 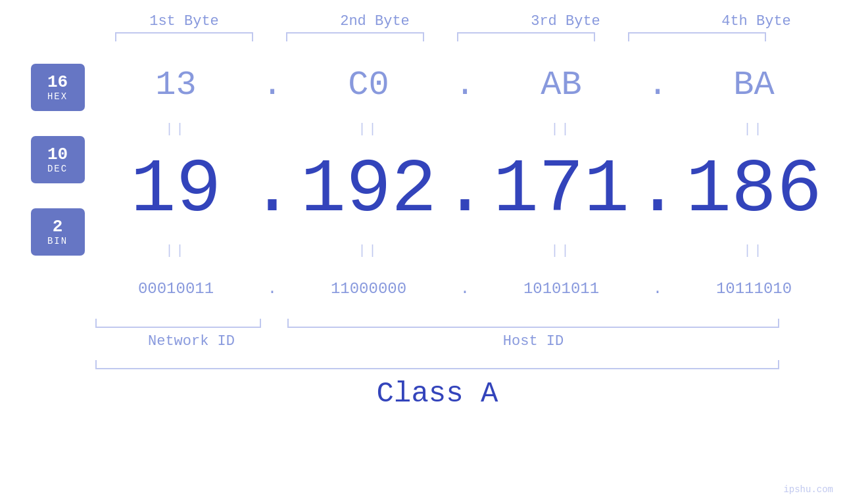 What do you see at coordinates (191, 342) in the screenshot?
I see `network-id-label: Network ID` at bounding box center [191, 342].